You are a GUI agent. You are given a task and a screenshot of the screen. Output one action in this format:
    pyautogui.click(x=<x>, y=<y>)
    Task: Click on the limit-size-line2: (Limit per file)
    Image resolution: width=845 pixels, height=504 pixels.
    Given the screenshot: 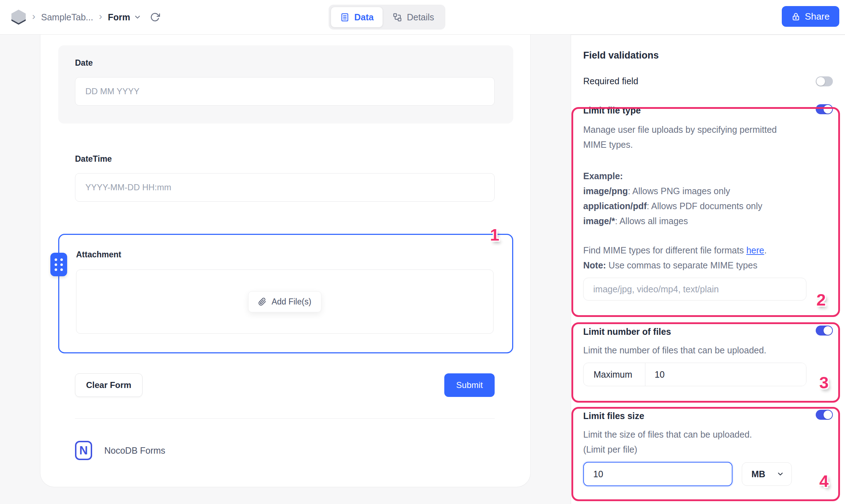 What is the action you would take?
    pyautogui.click(x=698, y=449)
    